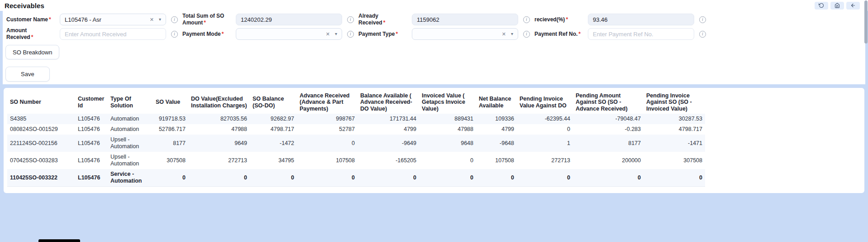 The height and width of the screenshot is (242, 868). Describe the element at coordinates (434, 5) in the screenshot. I see `top-bar: Receivables` at that location.